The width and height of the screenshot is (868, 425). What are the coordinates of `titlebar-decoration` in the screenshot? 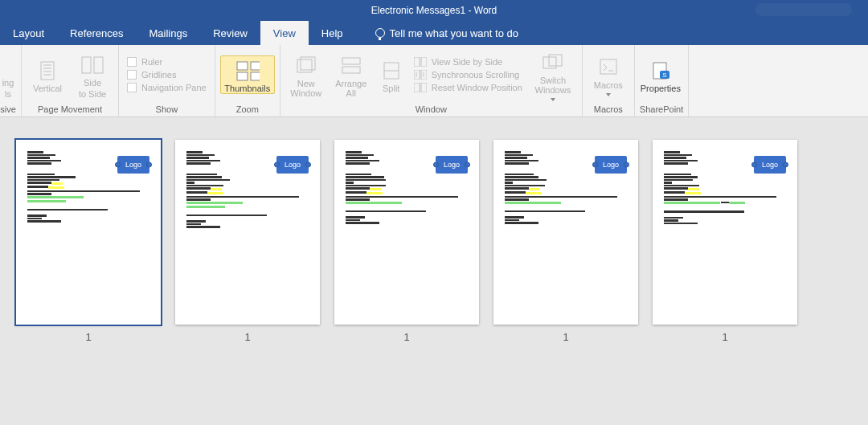 It's located at (804, 10).